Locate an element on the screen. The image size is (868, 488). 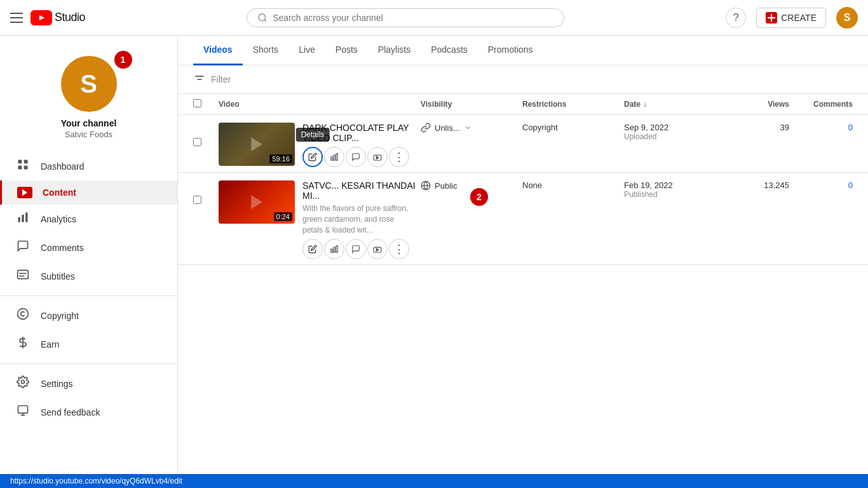
channel-name: Your channel is located at coordinates (89, 123).